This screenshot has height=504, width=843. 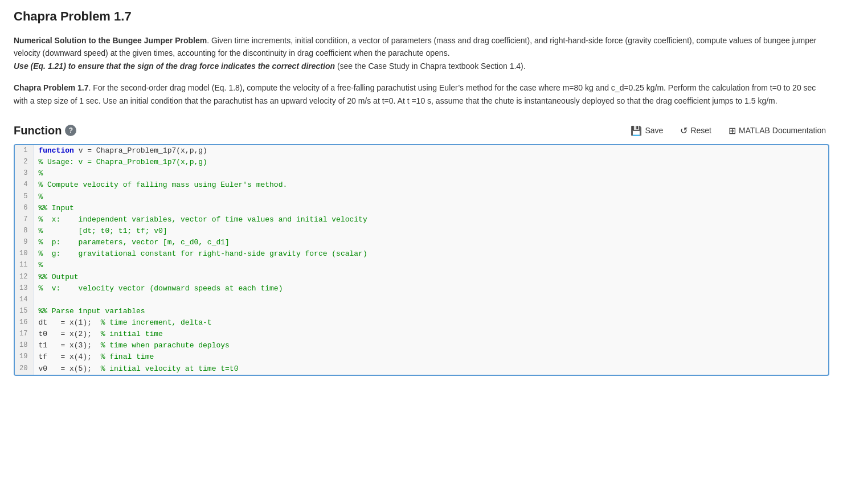 I want to click on line-number: 7, so click(x=24, y=220).